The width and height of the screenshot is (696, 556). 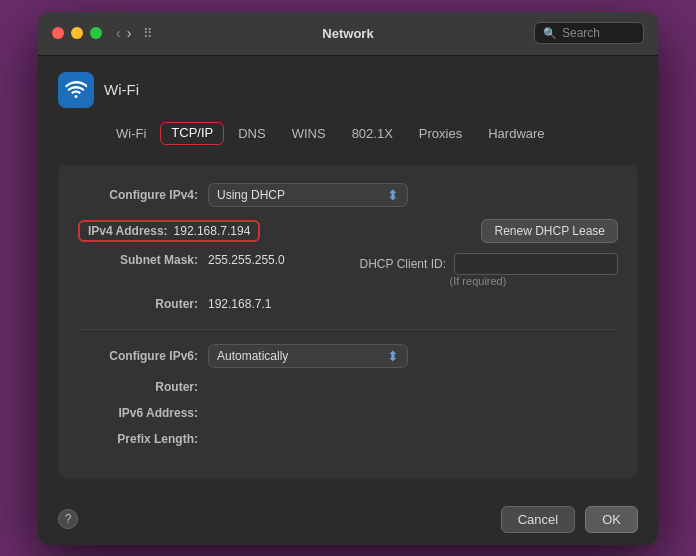 I want to click on search-box: 🔍 Search, so click(x=589, y=33).